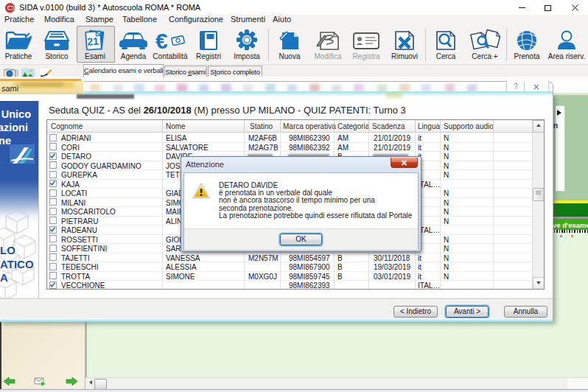  Describe the element at coordinates (93, 41) in the screenshot. I see `svg-text: 21` at that location.